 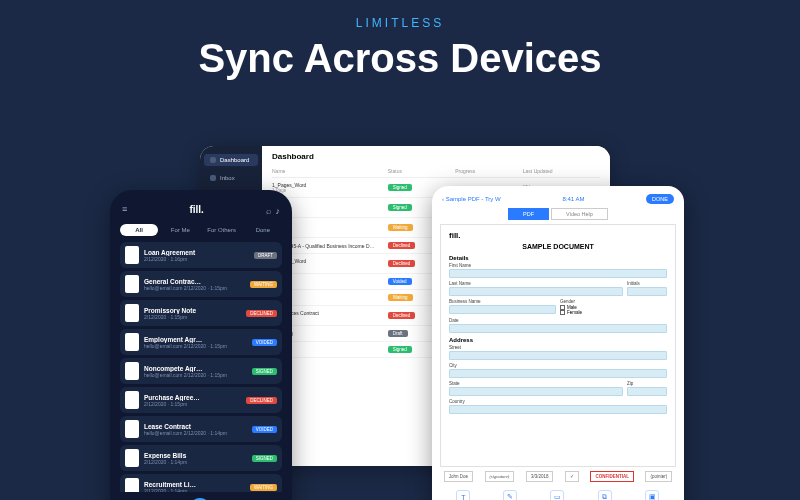 I want to click on city-field, so click(x=558, y=374).